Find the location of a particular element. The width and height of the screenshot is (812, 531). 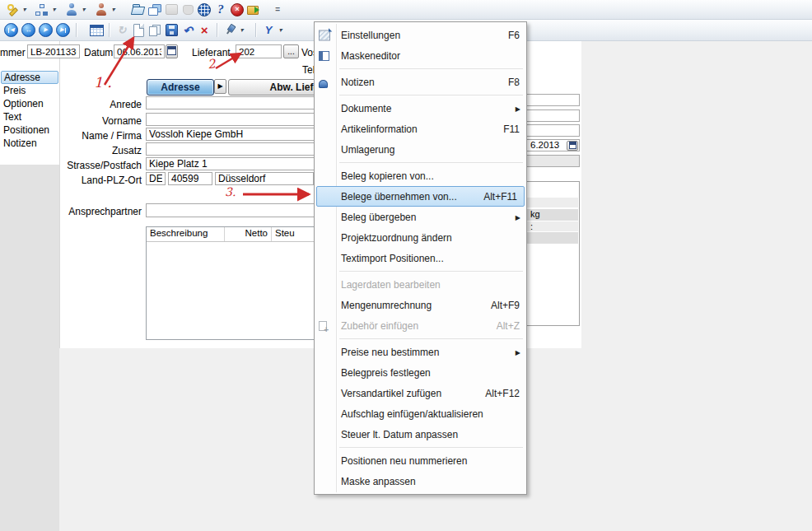

copy-button is located at coordinates (155, 30).